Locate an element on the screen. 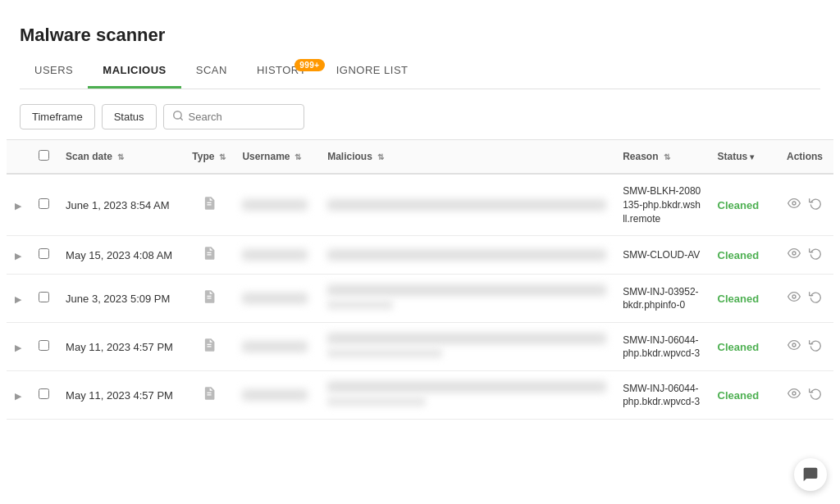  scan-date-sort-icon: ⇅ is located at coordinates (121, 157).